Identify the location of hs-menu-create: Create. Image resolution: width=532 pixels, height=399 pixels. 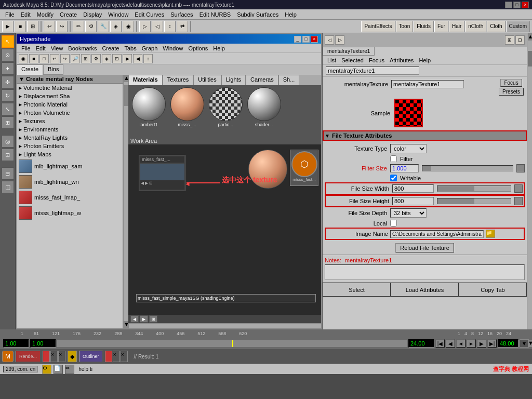
(110, 48).